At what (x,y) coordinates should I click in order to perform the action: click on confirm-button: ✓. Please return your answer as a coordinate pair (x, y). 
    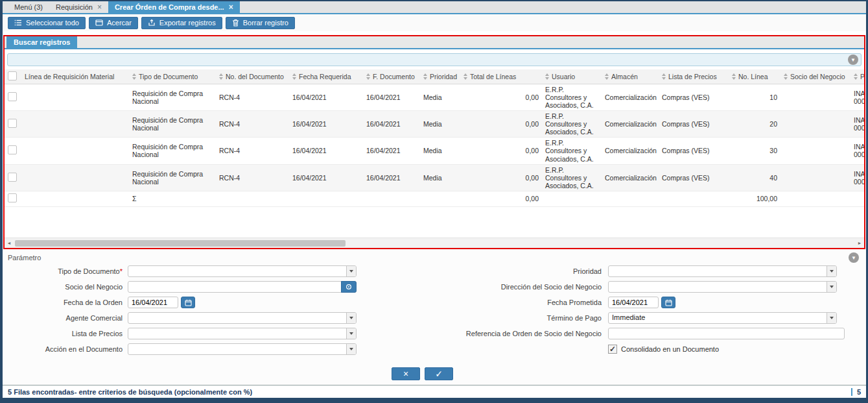
    Looking at the image, I should click on (439, 374).